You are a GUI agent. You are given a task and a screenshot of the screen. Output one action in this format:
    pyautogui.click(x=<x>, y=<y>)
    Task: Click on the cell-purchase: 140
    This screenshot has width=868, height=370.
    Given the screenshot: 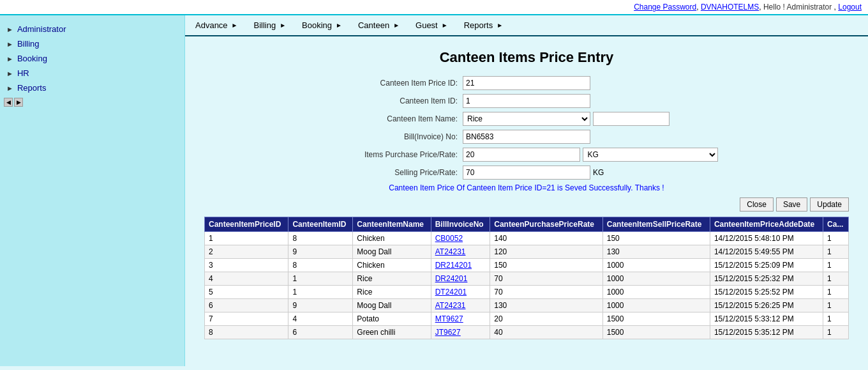 What is the action you would take?
    pyautogui.click(x=546, y=239)
    